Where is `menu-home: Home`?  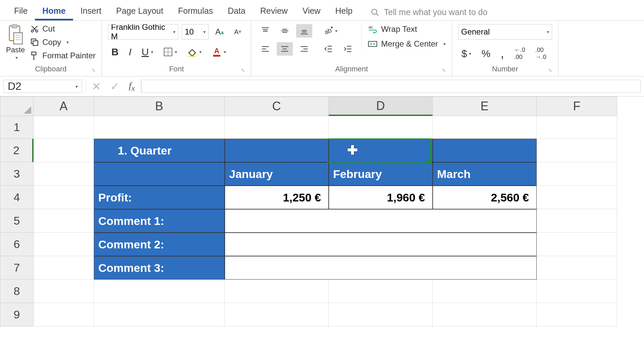 menu-home: Home is located at coordinates (54, 11).